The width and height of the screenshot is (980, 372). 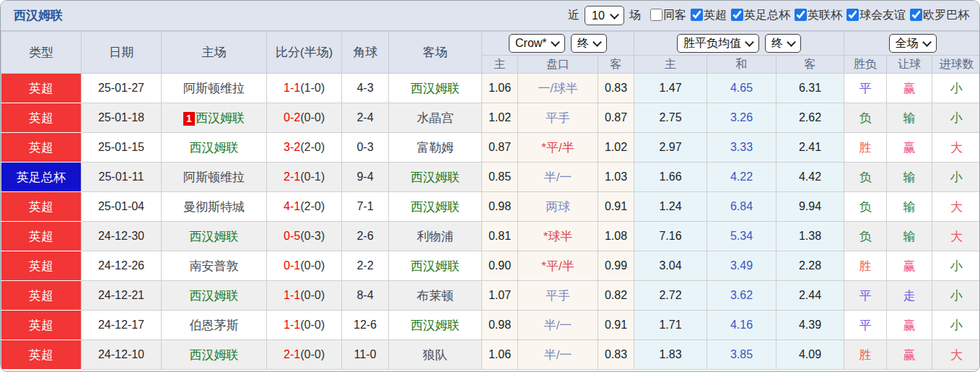 I want to click on odds-company-select: Crow*, so click(x=537, y=43).